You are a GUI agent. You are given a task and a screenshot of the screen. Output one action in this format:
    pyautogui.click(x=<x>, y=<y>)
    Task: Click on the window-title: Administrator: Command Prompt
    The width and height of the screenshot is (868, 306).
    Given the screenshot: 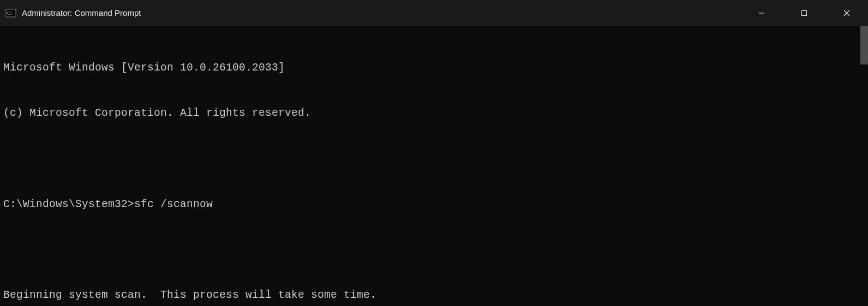 What is the action you would take?
    pyautogui.click(x=81, y=13)
    